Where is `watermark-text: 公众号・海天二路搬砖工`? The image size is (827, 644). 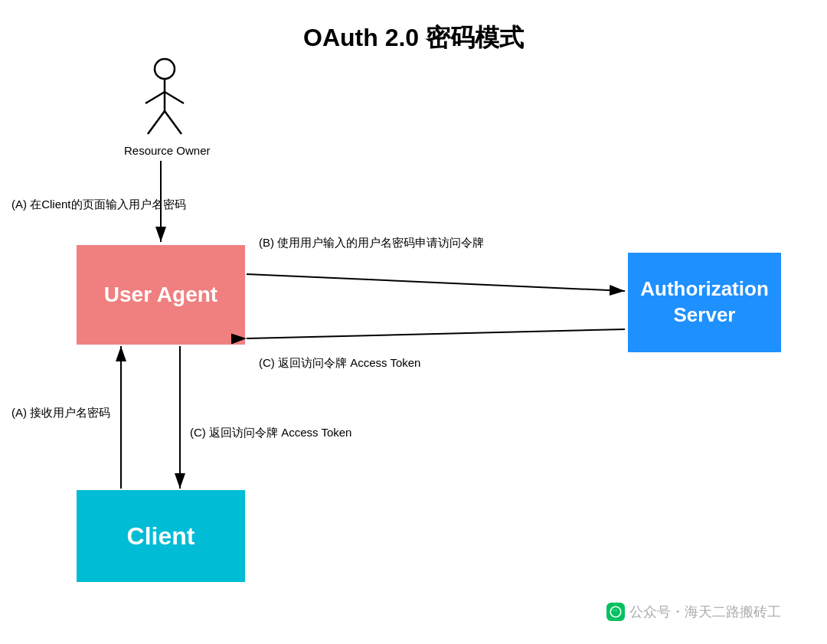 watermark-text: 公众号・海天二路搬砖工 is located at coordinates (705, 612).